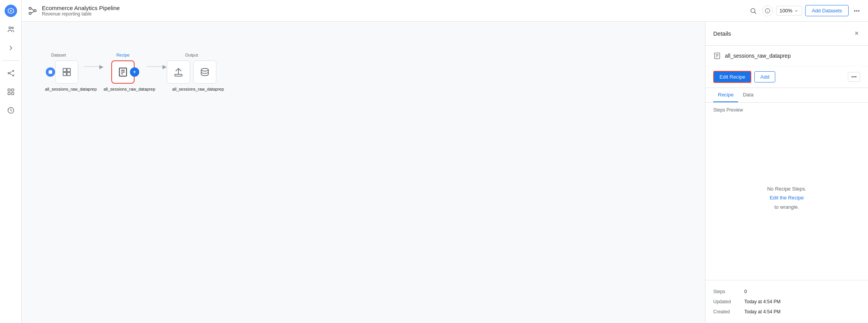 This screenshot has height=323, width=868. Describe the element at coordinates (857, 11) in the screenshot. I see `header-more-button` at that location.